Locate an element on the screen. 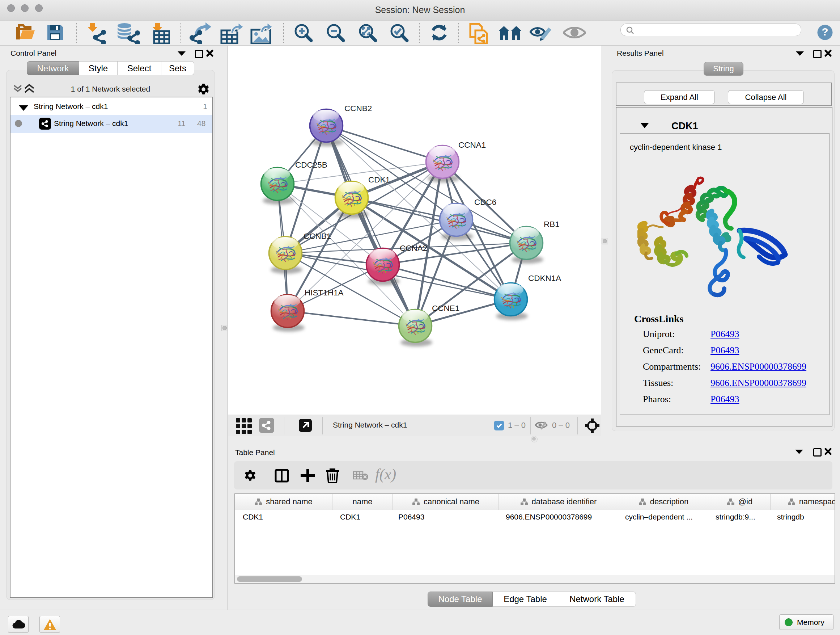 The image size is (840, 635). svg-text: CDC25B is located at coordinates (311, 165).